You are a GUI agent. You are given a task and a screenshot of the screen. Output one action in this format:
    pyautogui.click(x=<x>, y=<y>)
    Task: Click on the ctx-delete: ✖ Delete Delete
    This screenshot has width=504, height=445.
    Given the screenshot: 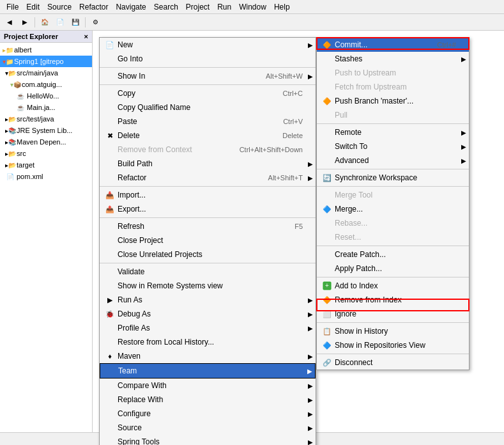 What is the action you would take?
    pyautogui.click(x=208, y=136)
    